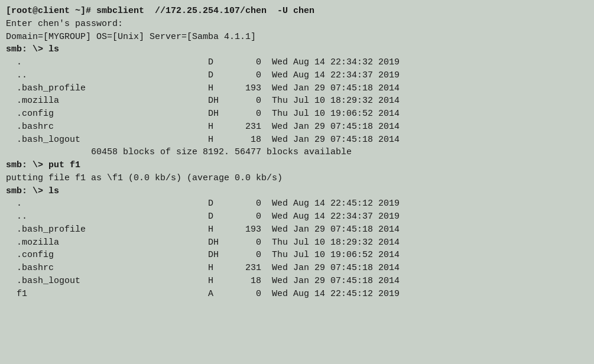 Image resolution: width=594 pixels, height=364 pixels. I want to click on terminal-line-ls1: smb: \> ls, so click(297, 50).